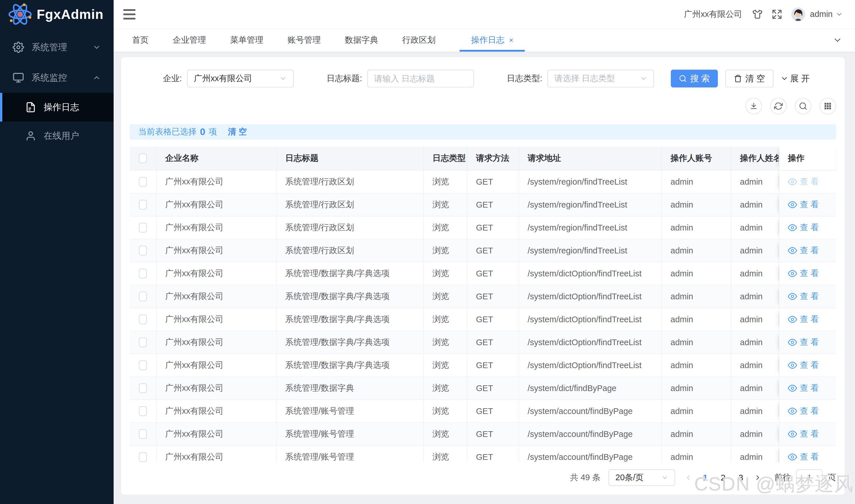 The width and height of the screenshot is (855, 504). Describe the element at coordinates (694, 78) in the screenshot. I see `search-button: 搜 索` at that location.